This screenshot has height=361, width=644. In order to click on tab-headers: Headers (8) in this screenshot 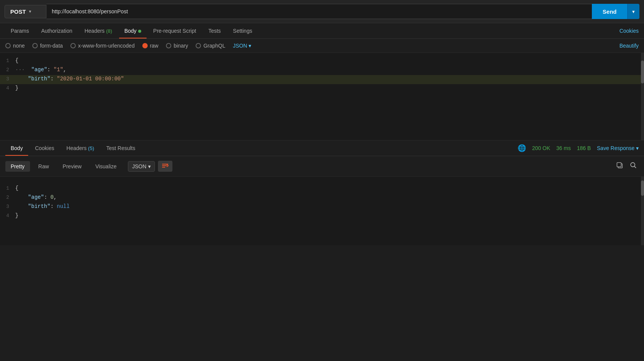, I will do `click(98, 31)`.